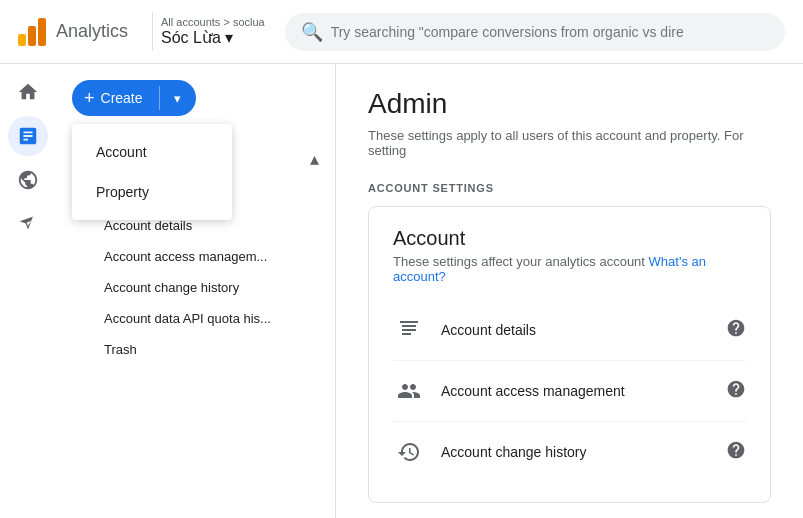 The image size is (803, 518). What do you see at coordinates (570, 104) in the screenshot?
I see `page-title: Admin` at bounding box center [570, 104].